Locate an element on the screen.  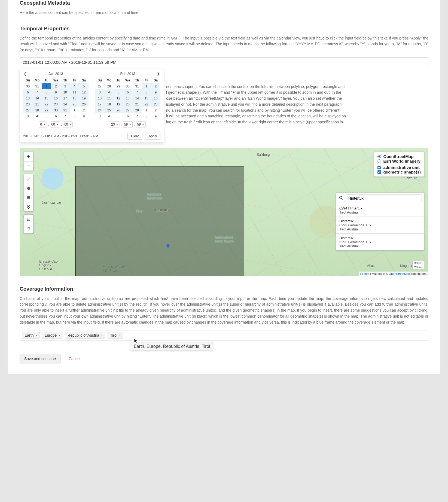
clear-button: Clear is located at coordinates (135, 136).